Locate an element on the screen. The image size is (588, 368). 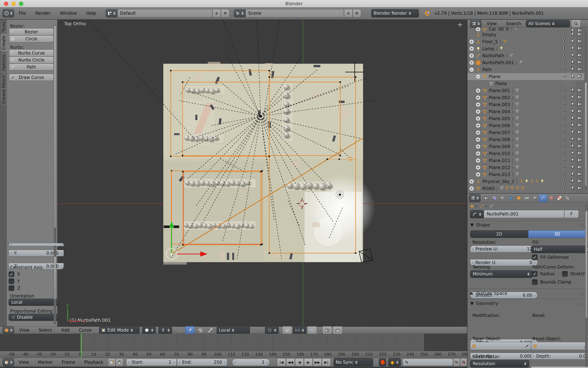
object-name: NurbsPath is located at coordinates (493, 56).